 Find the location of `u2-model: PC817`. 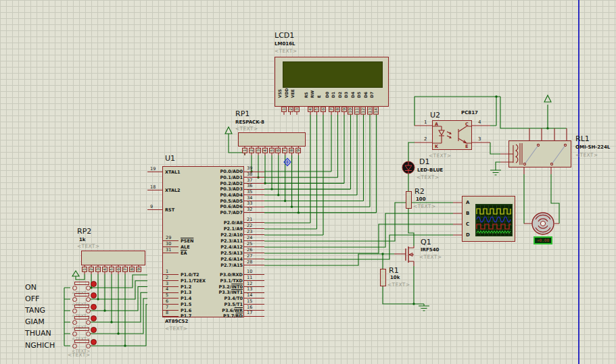

u2-model: PC817 is located at coordinates (469, 113).